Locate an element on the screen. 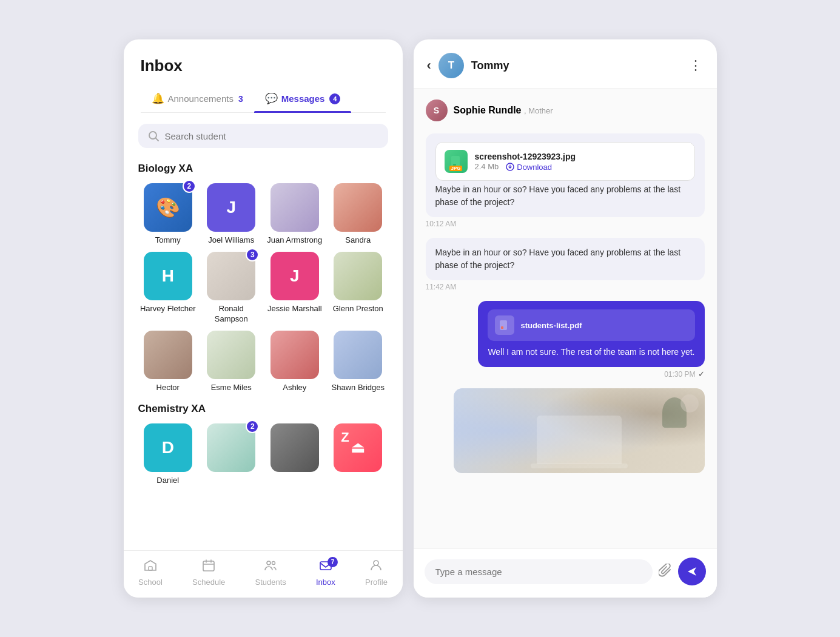  inbox-badge: 7 is located at coordinates (332, 562).